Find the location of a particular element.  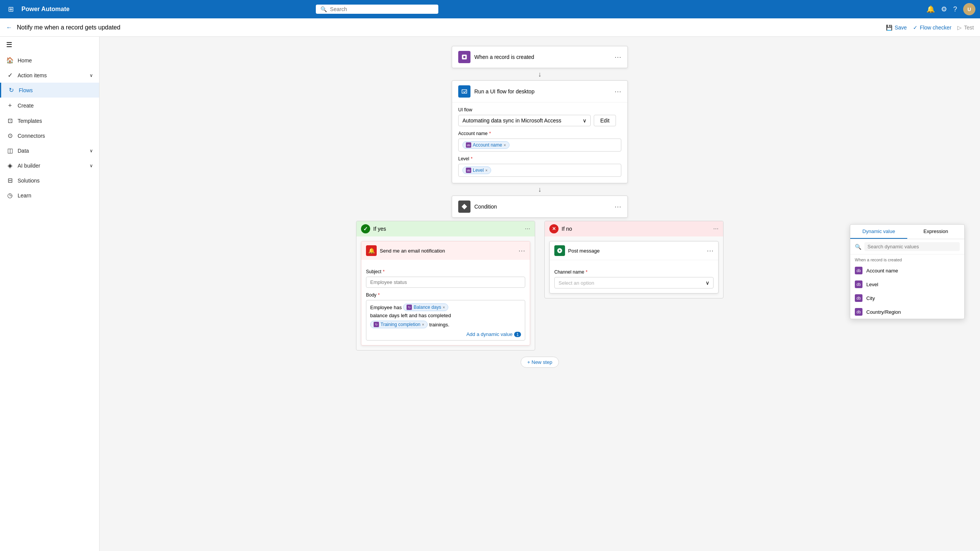

condition-icon is located at coordinates (464, 207).